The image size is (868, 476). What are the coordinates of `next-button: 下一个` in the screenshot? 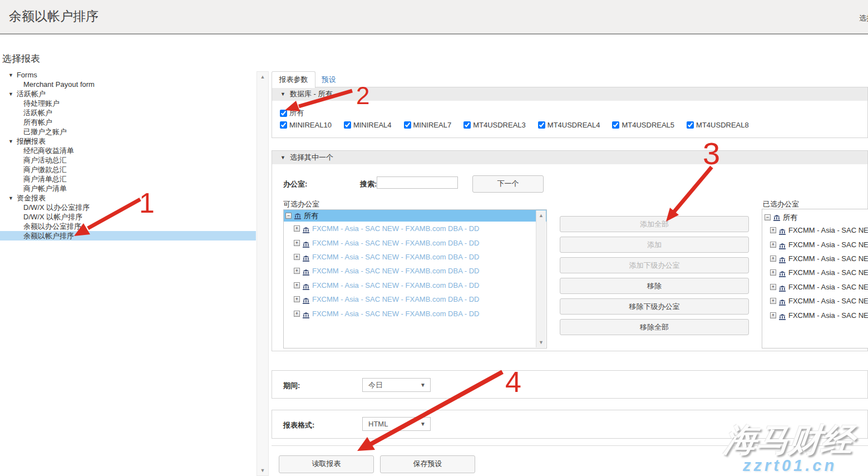 It's located at (508, 184).